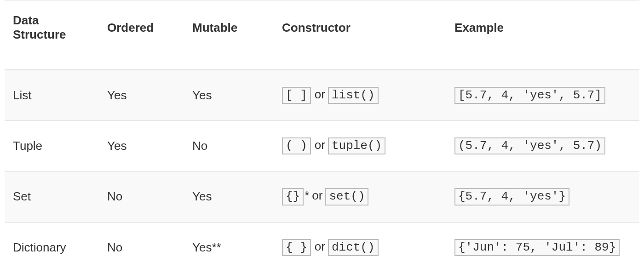  I want to click on example-code: [5.7, 4, 'yes', 5.7], so click(530, 96).